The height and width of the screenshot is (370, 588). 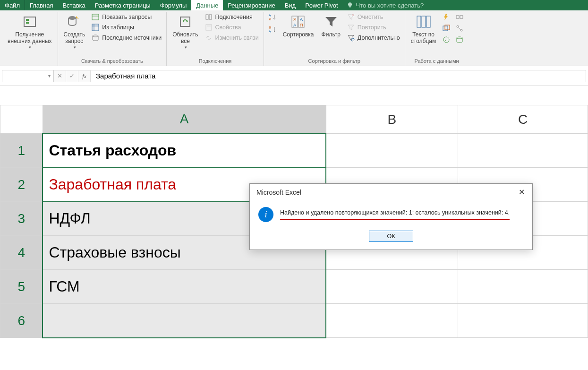 I want to click on remove-dup-icon, so click(x=446, y=28).